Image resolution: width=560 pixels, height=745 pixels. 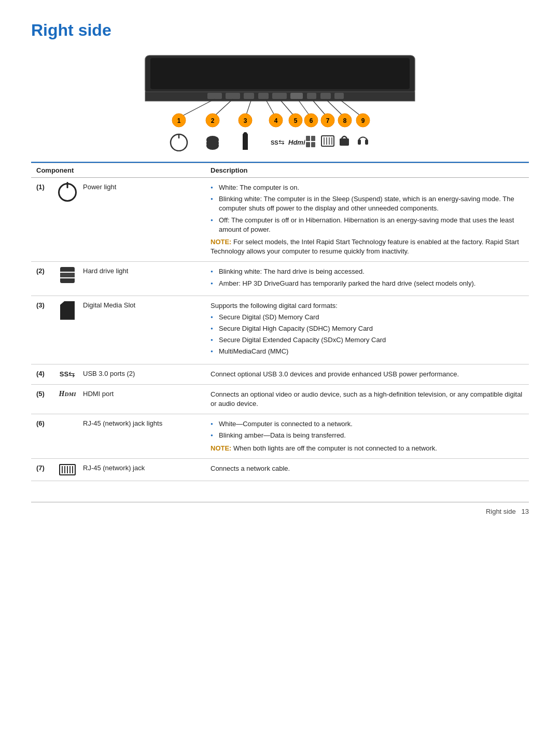 I want to click on power-light-icon, so click(x=67, y=192).